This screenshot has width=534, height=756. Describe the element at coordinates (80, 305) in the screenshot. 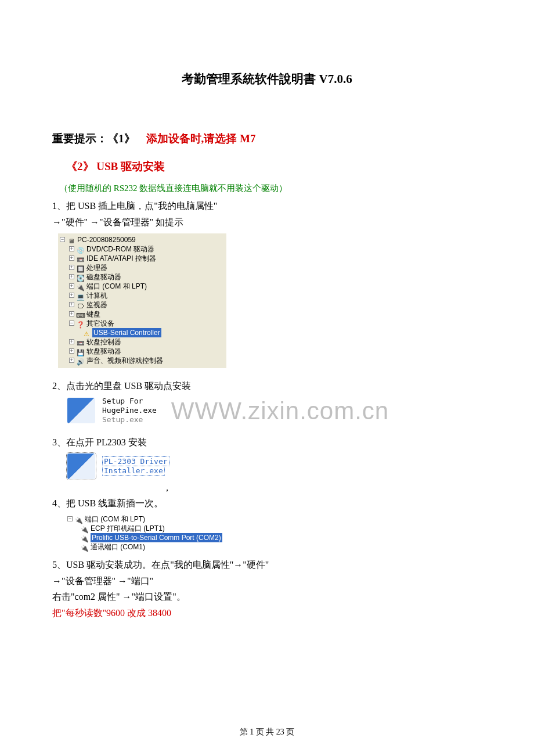

I see `monitor-icon: 🖵` at that location.